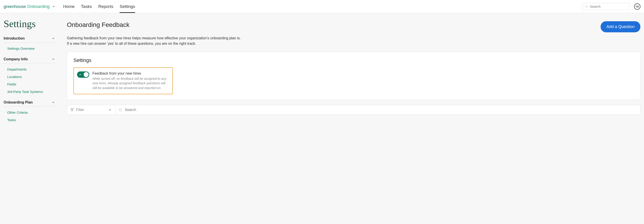 This screenshot has height=224, width=644. What do you see at coordinates (80, 110) in the screenshot?
I see `filter-label: Filter` at bounding box center [80, 110].